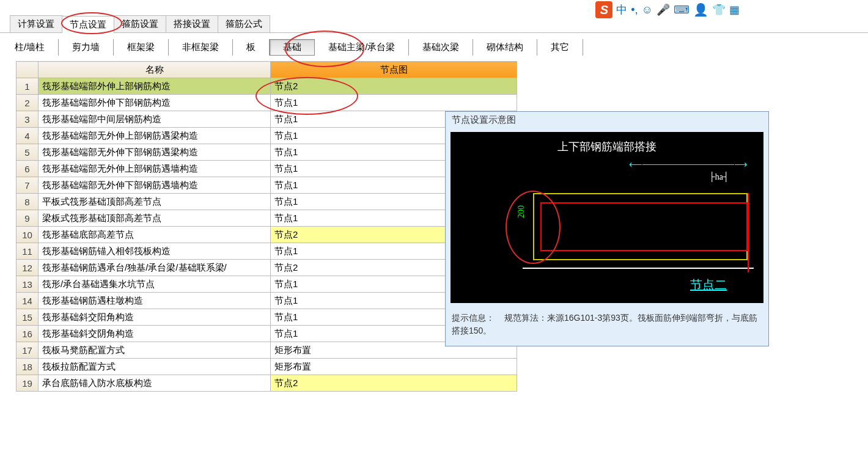 Image resolution: width=868 pixels, height=457 pixels. What do you see at coordinates (394, 367) in the screenshot?
I see `row-node-cell: 矩形布置` at bounding box center [394, 367].